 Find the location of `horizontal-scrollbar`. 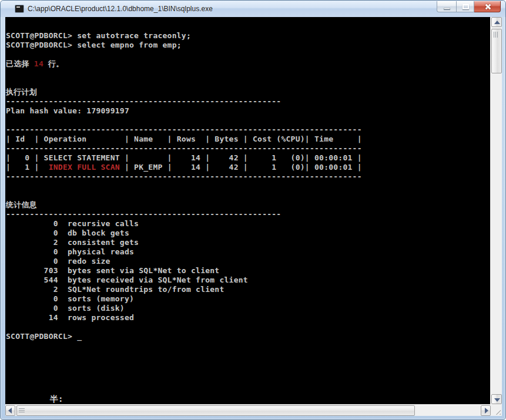

horizontal-scrollbar is located at coordinates (248, 410).